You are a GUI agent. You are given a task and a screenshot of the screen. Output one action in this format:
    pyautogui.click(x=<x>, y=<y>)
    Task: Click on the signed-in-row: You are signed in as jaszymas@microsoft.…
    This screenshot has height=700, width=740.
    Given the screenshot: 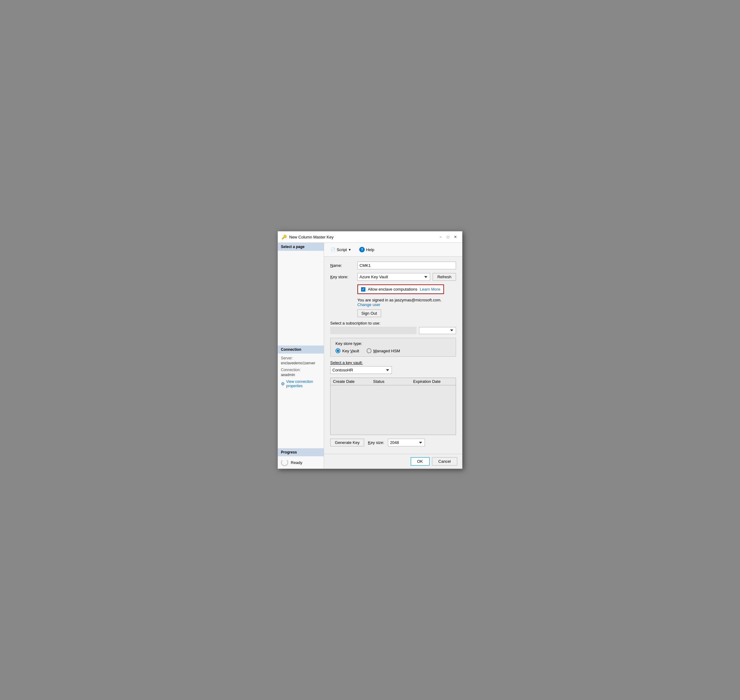 What is the action you would take?
    pyautogui.click(x=407, y=302)
    